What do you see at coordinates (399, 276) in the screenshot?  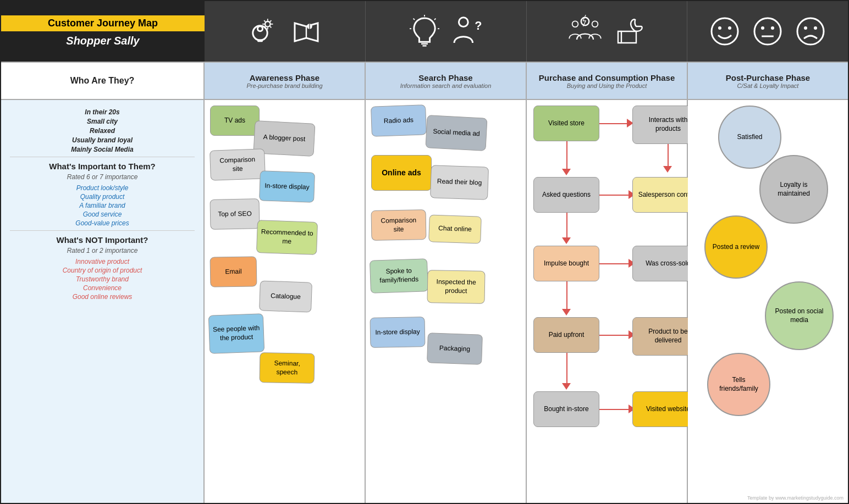 I see `card-family: Spoke to family/friends` at bounding box center [399, 276].